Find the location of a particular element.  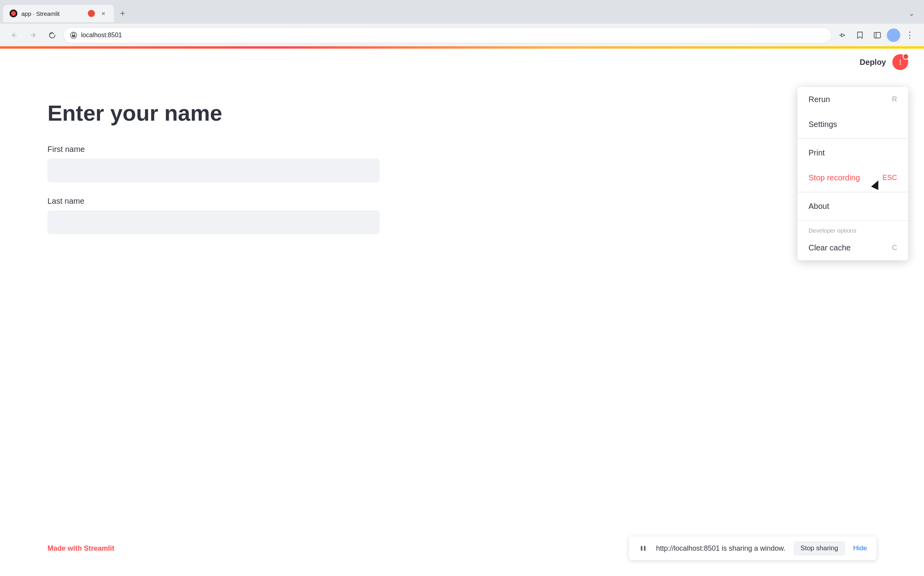

new-tab-button: + is located at coordinates (123, 13).